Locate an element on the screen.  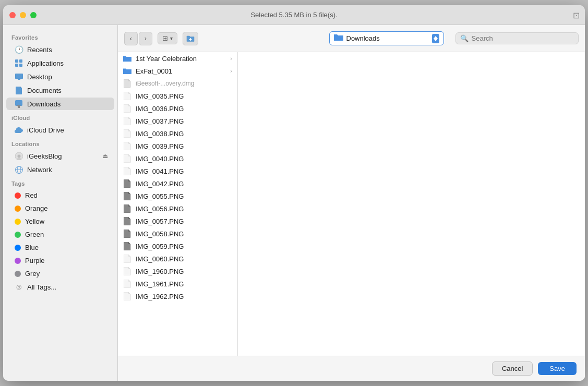
search-bar: 🔍 is located at coordinates (518, 39).